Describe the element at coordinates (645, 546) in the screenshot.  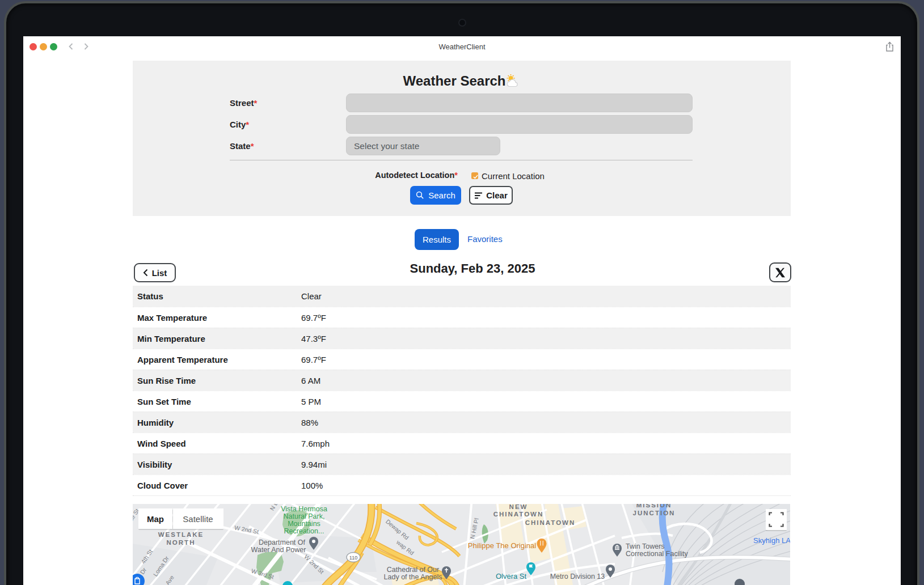
I see `svg-text: Twin Towers` at that location.